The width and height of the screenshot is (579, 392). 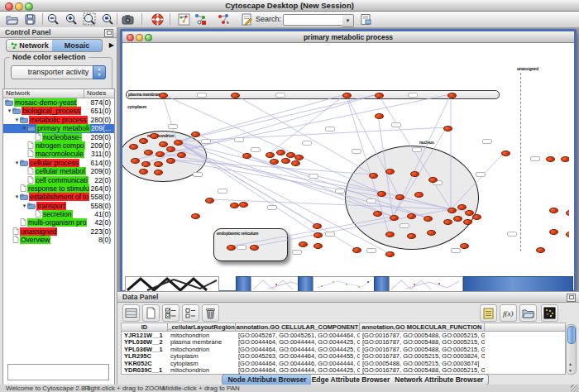 What do you see at coordinates (170, 313) in the screenshot?
I see `select-attributes-icon` at bounding box center [170, 313].